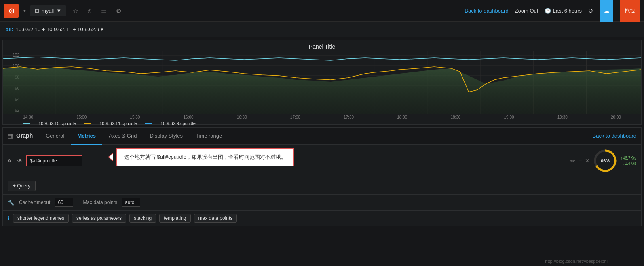  Describe the element at coordinates (486, 11) in the screenshot. I see `back-to-dashboard-button: Back to dashboard` at that location.